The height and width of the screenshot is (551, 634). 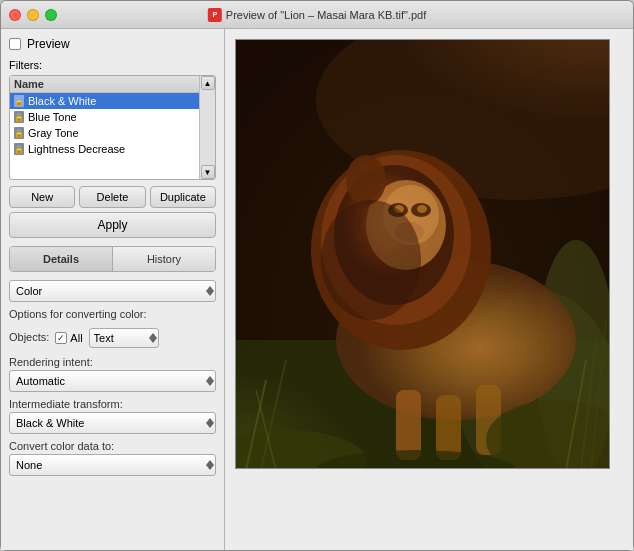 I want to click on filter-buttons-row: New Delete Duplicate, so click(x=112, y=197).